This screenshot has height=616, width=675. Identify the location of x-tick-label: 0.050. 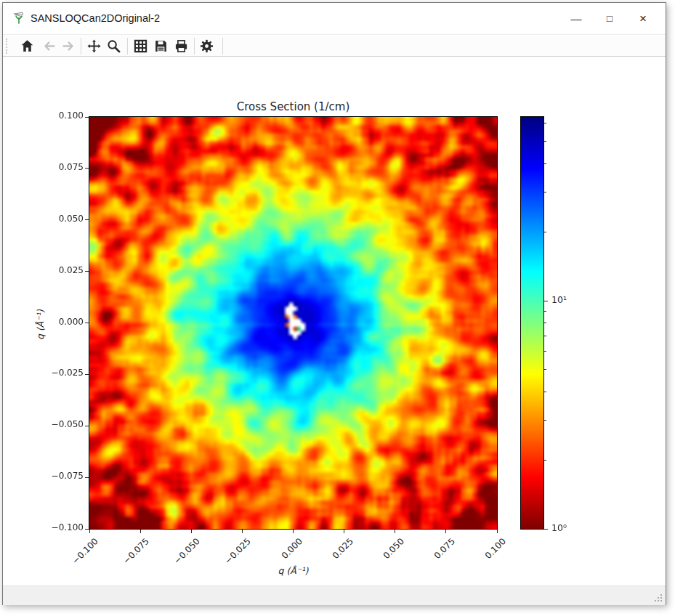
(393, 548).